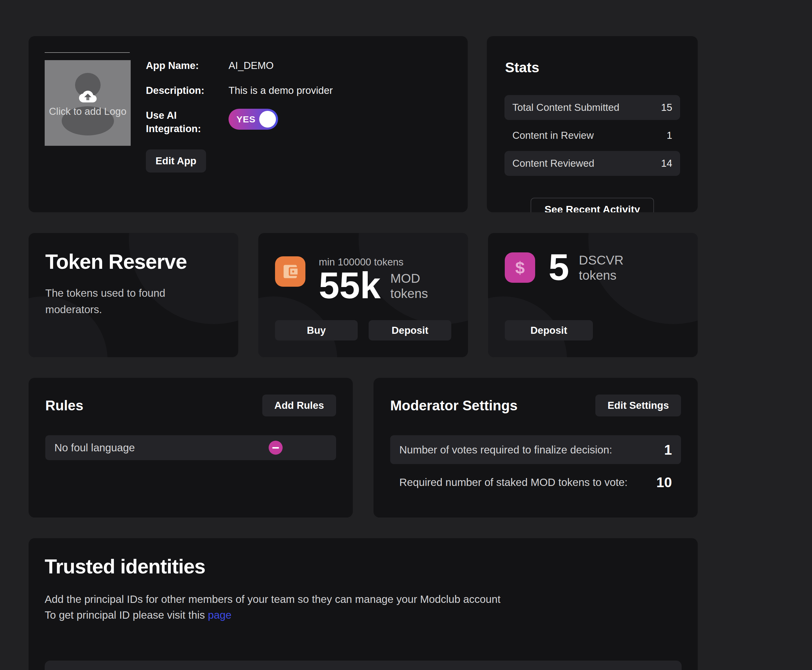 This screenshot has width=812, height=670. I want to click on trusted-identities-title: Trusted identities, so click(363, 567).